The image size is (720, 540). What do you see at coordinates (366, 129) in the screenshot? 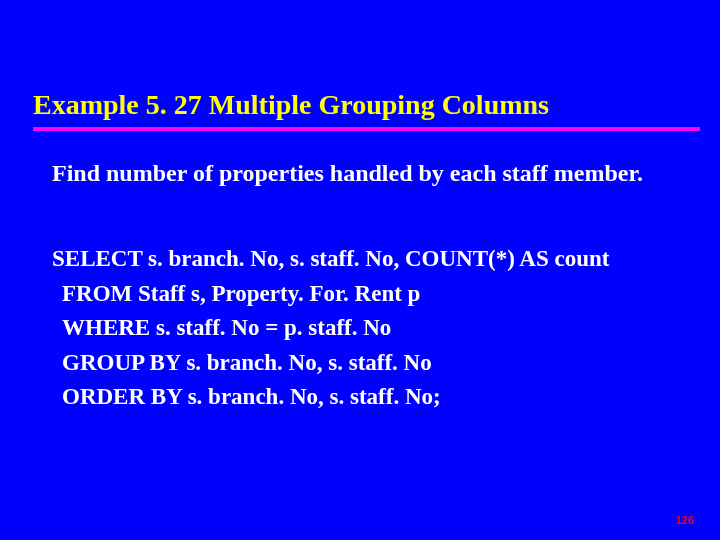
I see `title-underline` at bounding box center [366, 129].